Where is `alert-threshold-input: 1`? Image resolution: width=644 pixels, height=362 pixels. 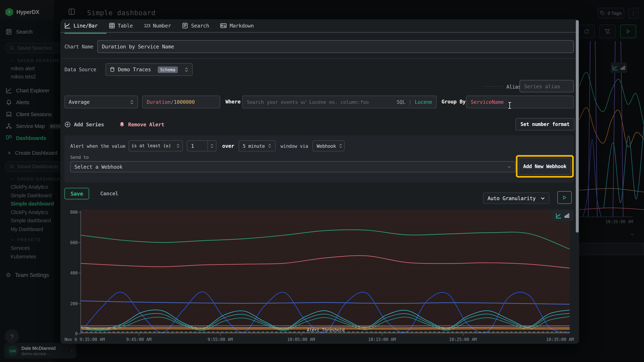
alert-threshold-input: 1 is located at coordinates (202, 146).